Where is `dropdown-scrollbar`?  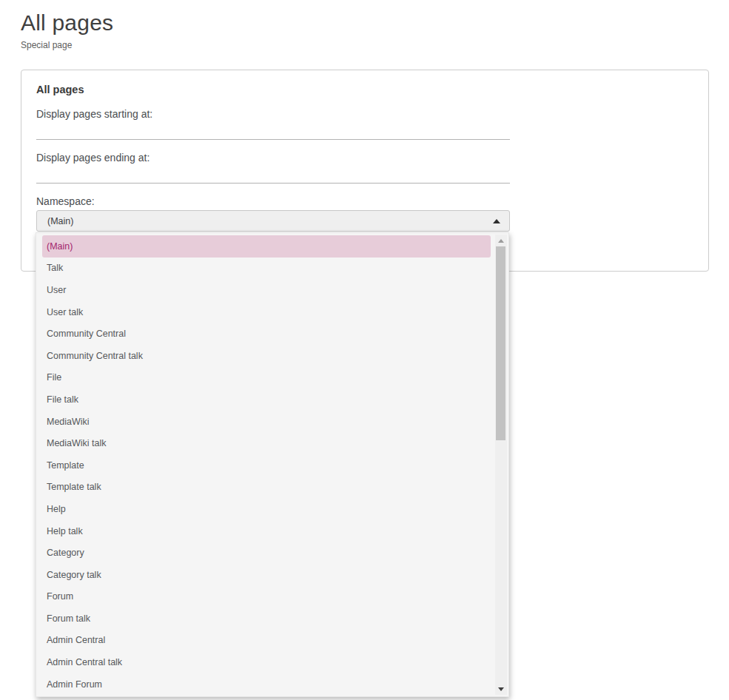 dropdown-scrollbar is located at coordinates (501, 465).